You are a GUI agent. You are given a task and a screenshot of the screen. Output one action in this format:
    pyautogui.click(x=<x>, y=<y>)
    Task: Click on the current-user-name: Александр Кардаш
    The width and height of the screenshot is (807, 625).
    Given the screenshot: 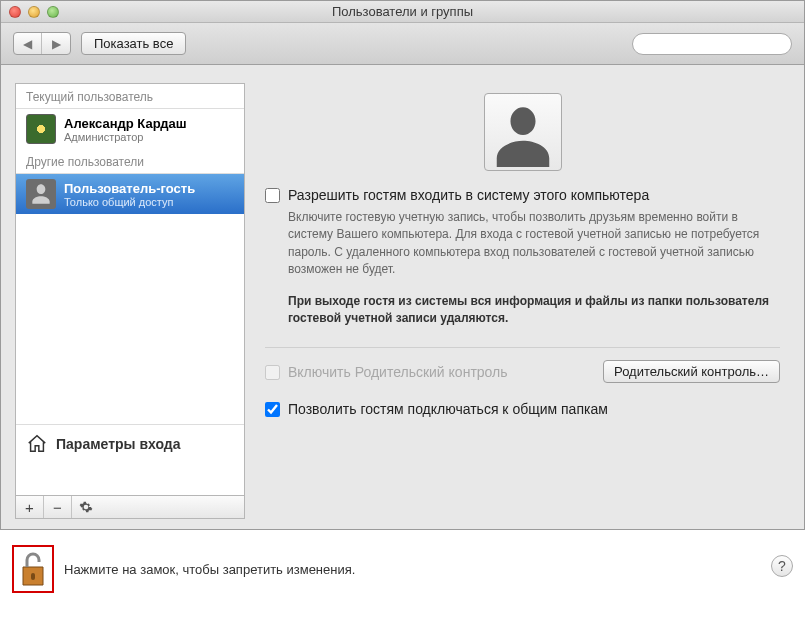 What is the action you would take?
    pyautogui.click(x=126, y=124)
    